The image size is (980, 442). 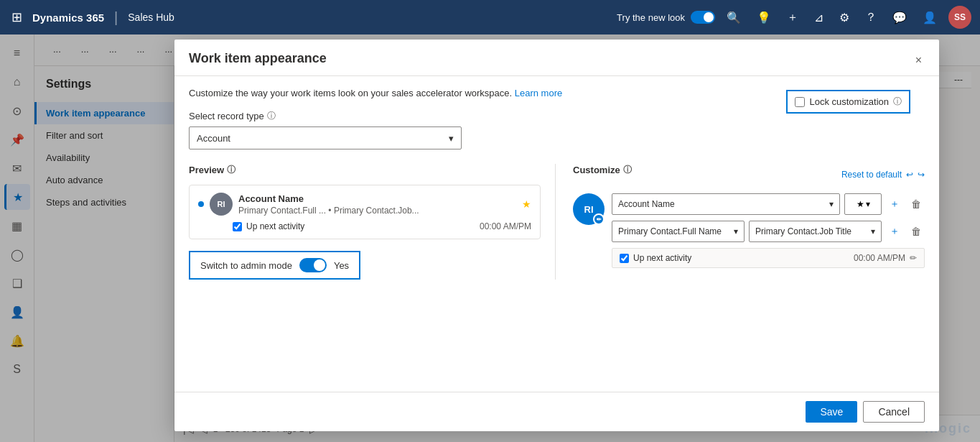 What do you see at coordinates (919, 60) in the screenshot?
I see `close-button: ×` at bounding box center [919, 60].